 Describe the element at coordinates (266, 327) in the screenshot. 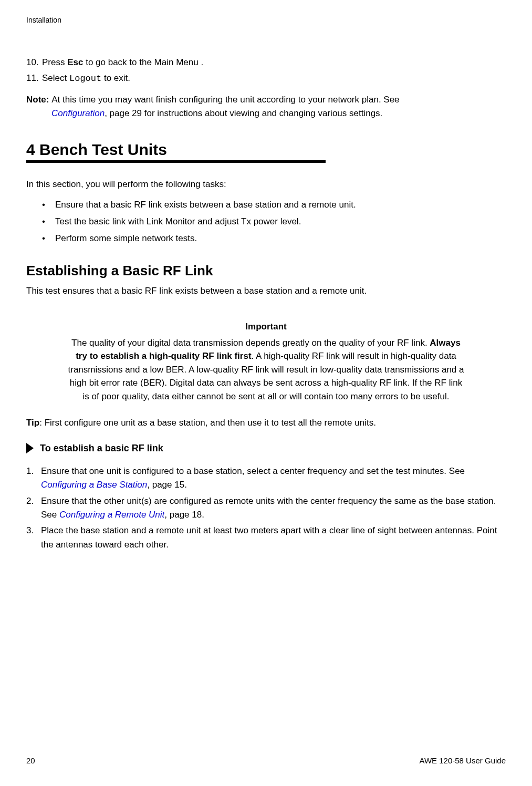

I see `important-heading: Important` at that location.